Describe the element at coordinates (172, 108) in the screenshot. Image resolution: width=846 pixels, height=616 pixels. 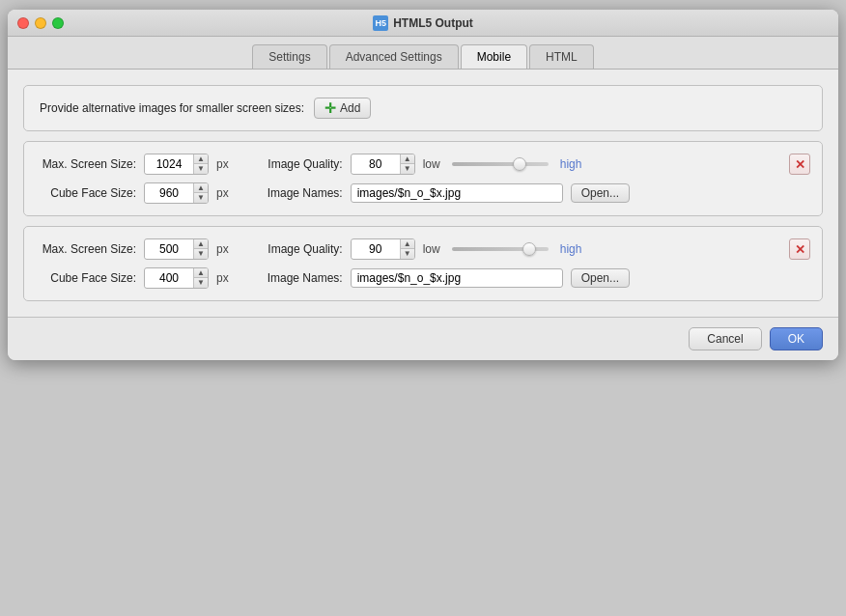
I see `alt-images-label: Provide alternative images for smaller s…` at that location.